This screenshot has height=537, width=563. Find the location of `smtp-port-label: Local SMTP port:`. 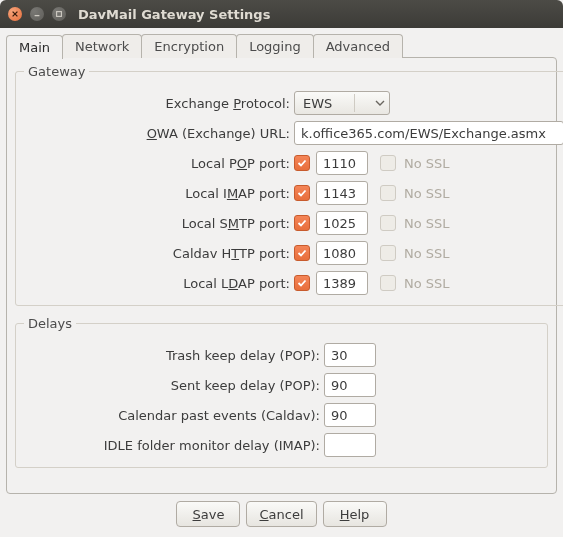

smtp-port-label: Local SMTP port: is located at coordinates (159, 224).